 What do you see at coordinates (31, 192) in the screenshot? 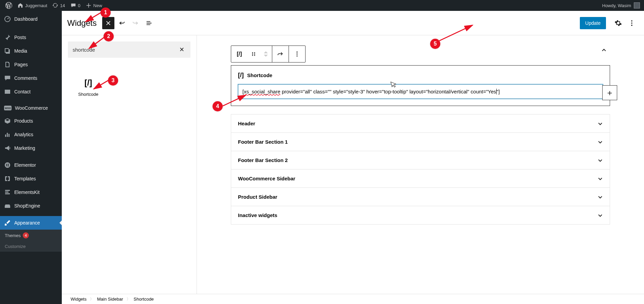
I see `menu-elementskit: ElementsKit` at bounding box center [31, 192].